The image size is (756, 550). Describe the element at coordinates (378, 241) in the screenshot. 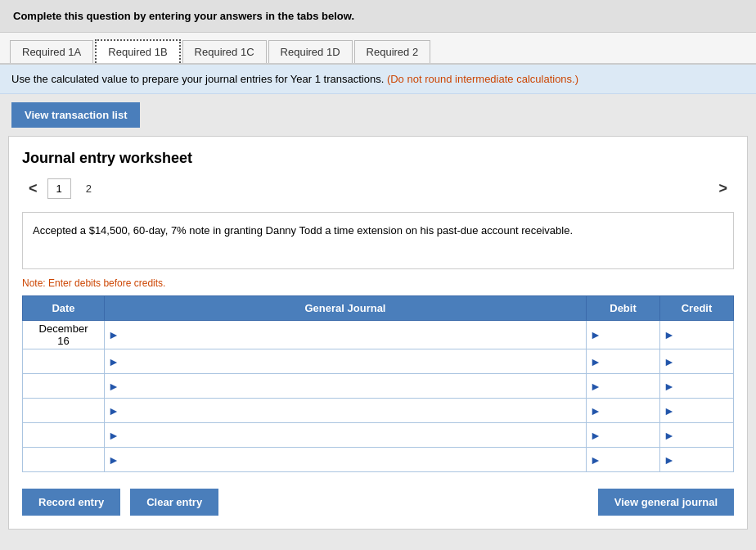

I see `description-box: Accepted a $14,500, 60-day, 7% note in g…` at that location.